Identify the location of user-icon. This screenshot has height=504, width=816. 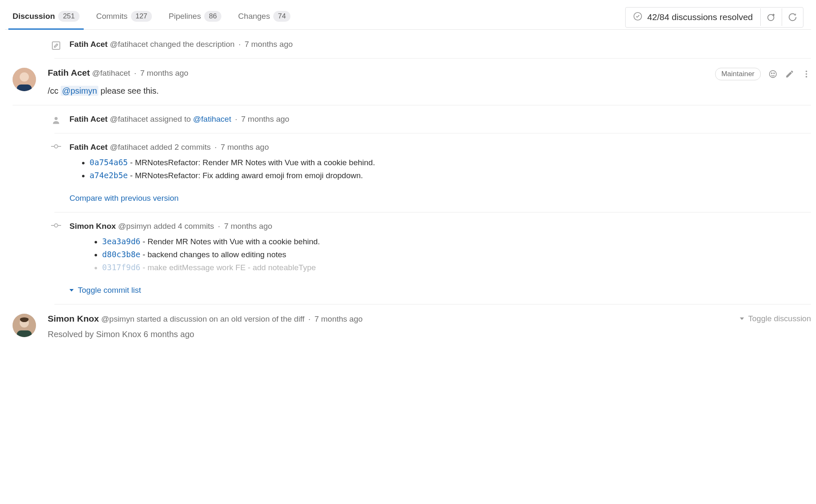
(56, 120).